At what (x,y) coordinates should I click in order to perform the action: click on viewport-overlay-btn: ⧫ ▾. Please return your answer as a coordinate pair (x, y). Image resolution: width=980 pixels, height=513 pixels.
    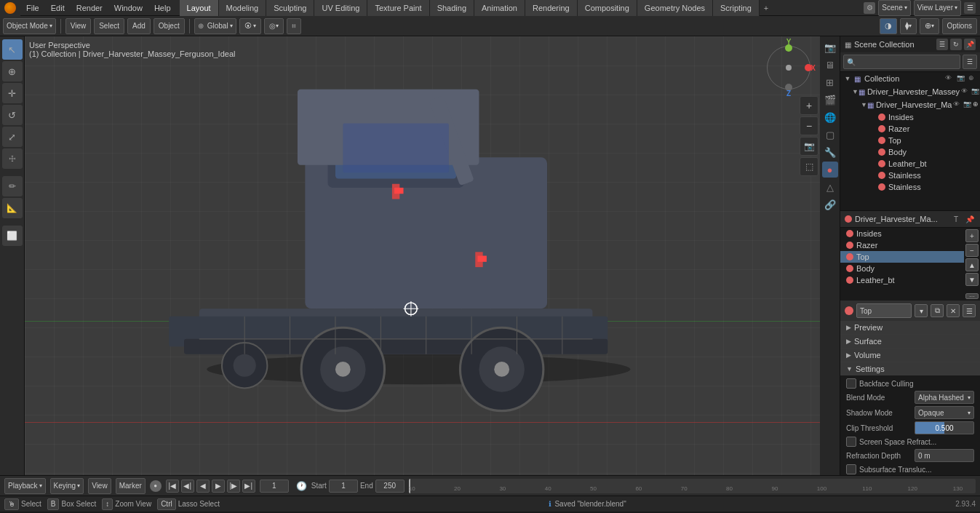
    Looking at the image, I should click on (908, 26).